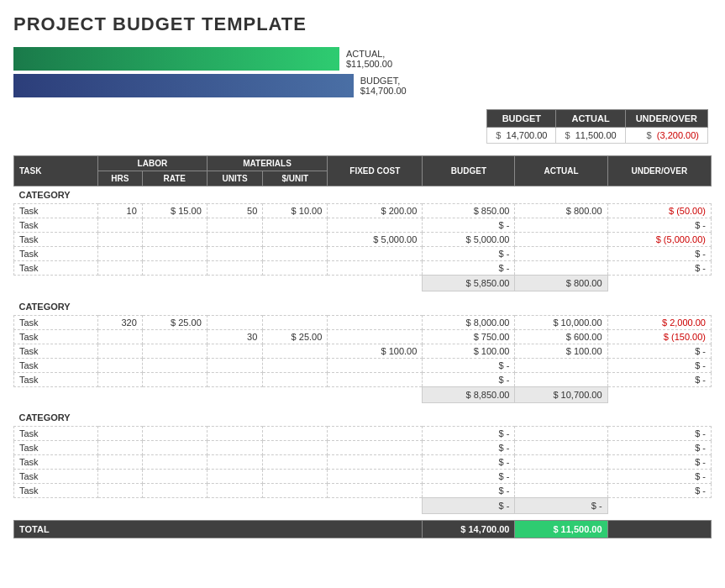 The image size is (725, 588). Describe the element at coordinates (659, 323) in the screenshot. I see `task-underover: $ 2,000.00` at that location.